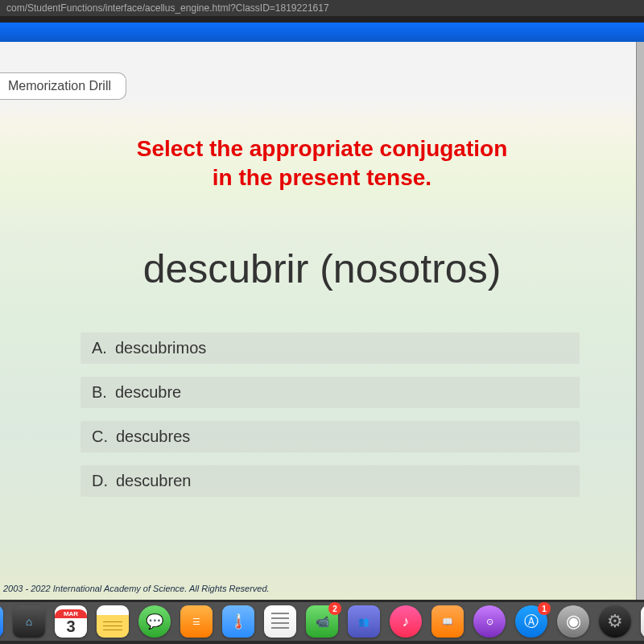  What do you see at coordinates (322, 269) in the screenshot?
I see `question-word: descubrir (nosotros)` at bounding box center [322, 269].